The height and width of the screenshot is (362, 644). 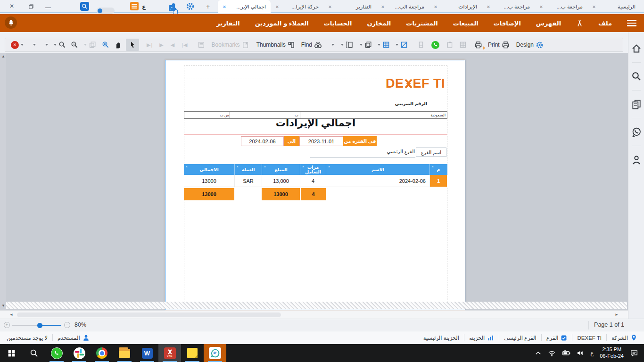 What do you see at coordinates (190, 7) in the screenshot?
I see `settings-gear-icon` at bounding box center [190, 7].